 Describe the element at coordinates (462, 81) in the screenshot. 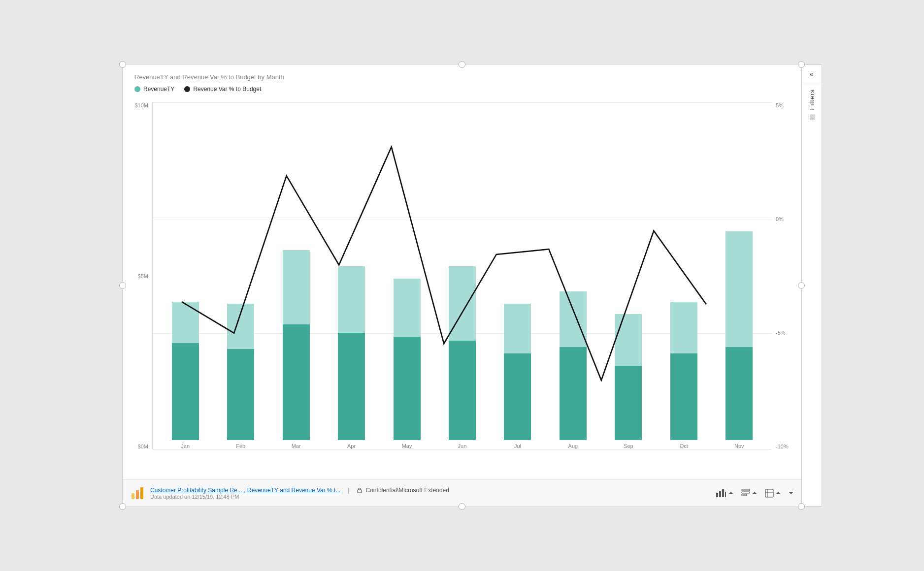

I see `chart-header: RevenueTY and Revenue Var % to Budget by…` at that location.